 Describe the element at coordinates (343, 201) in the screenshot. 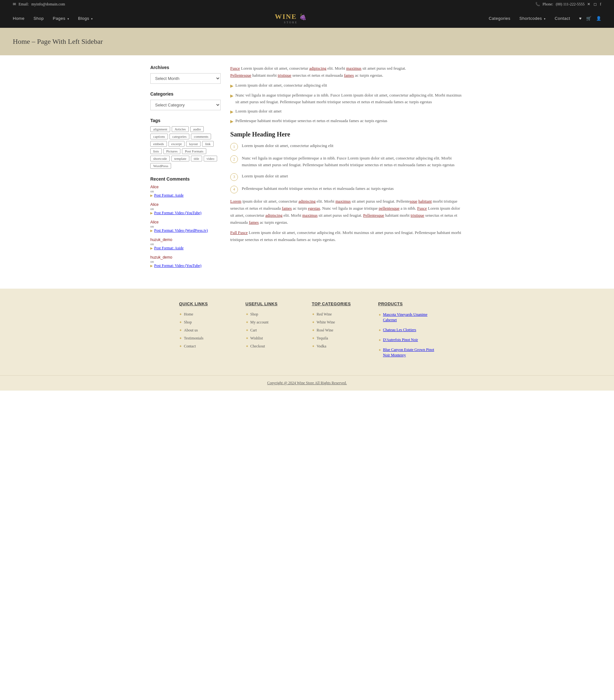

I see `body-link-3: maximus` at that location.